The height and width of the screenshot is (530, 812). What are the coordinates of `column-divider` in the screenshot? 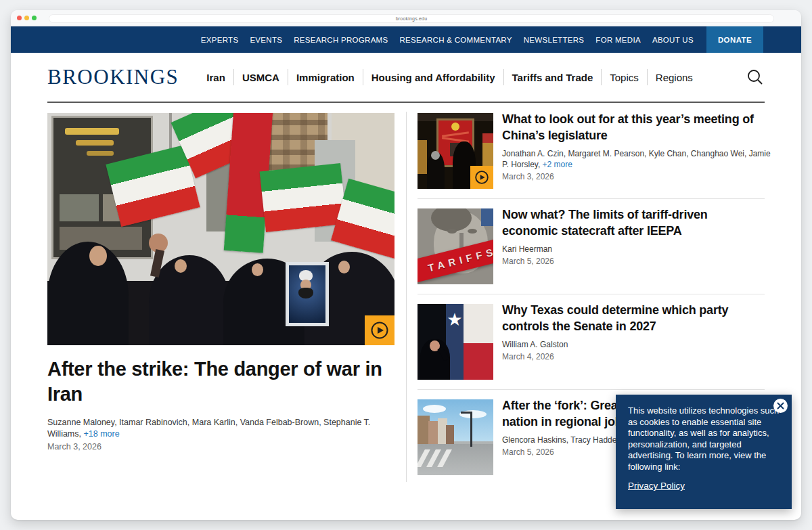 It's located at (406, 296).